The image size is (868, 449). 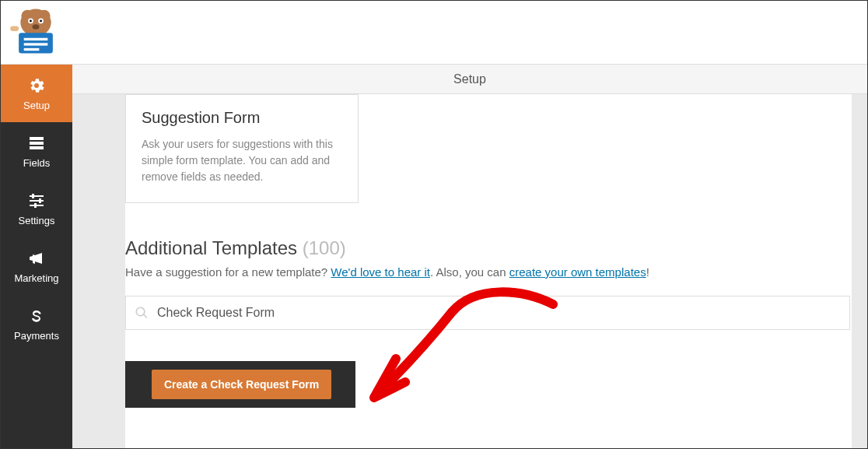 I want to click on sidebar-item-setup: Setup, so click(x=37, y=93).